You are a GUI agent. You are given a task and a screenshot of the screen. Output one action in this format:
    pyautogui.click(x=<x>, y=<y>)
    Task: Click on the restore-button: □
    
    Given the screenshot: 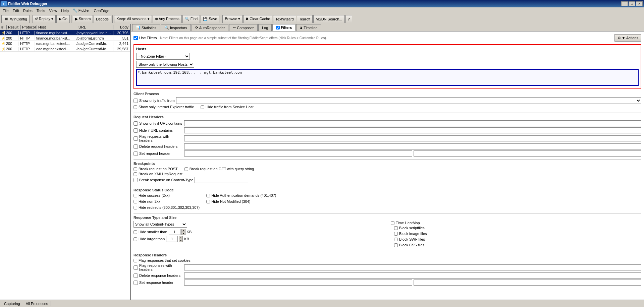 What is the action you would take?
    pyautogui.click(x=632, y=4)
    